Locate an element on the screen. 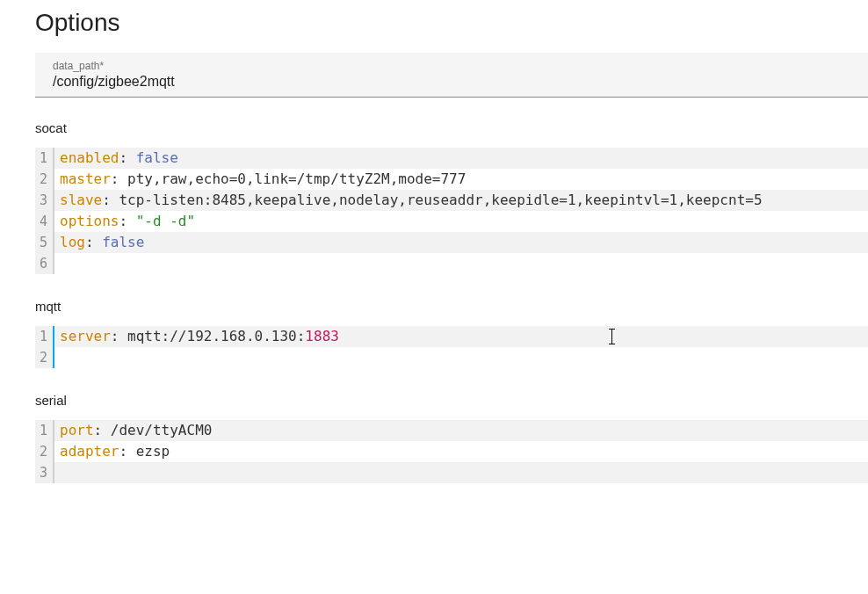 The image size is (868, 594). section-label-mqtt: mqtt is located at coordinates (452, 306).